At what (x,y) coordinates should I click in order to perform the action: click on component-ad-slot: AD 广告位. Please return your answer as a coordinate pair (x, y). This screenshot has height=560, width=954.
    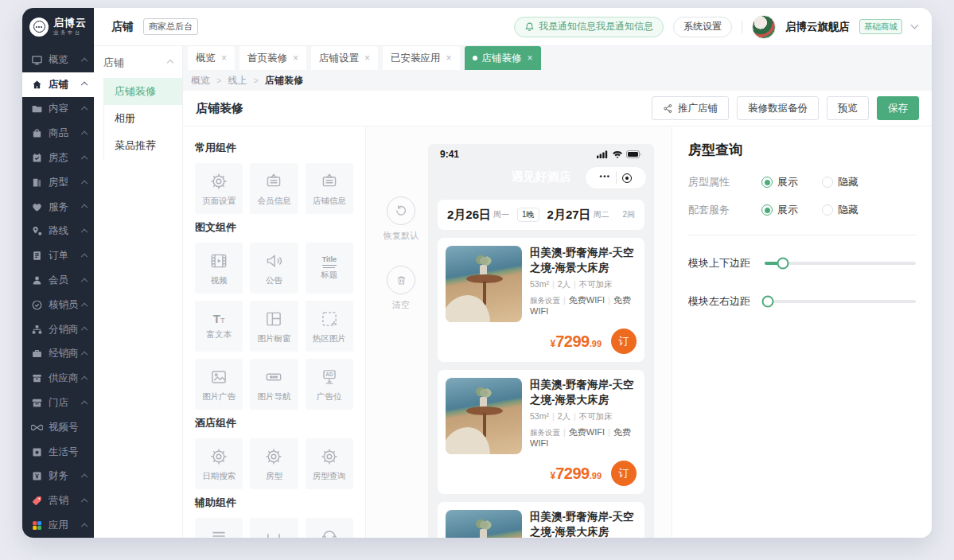
    Looking at the image, I should click on (329, 384).